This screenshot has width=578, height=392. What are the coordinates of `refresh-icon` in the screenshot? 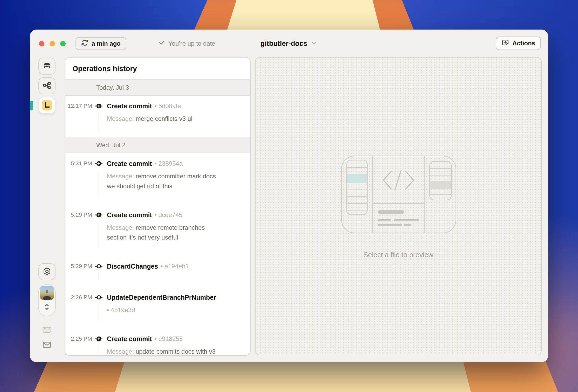 It's located at (85, 44).